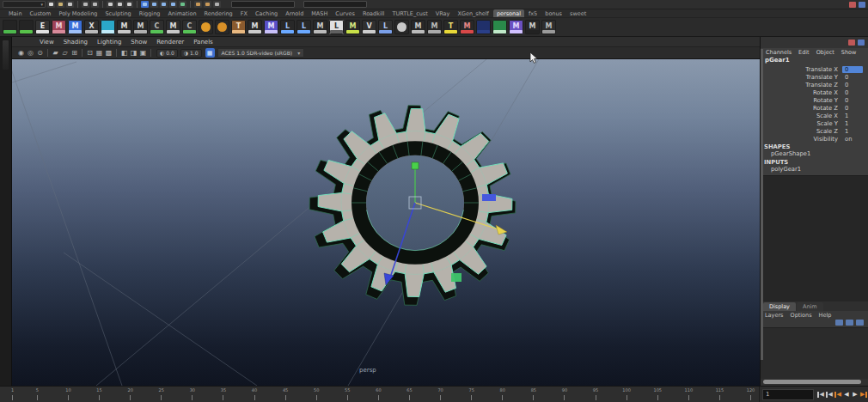 This screenshot has height=402, width=868. What do you see at coordinates (374, 14) in the screenshot?
I see `shelf-tab-roadkill: Roadkill` at bounding box center [374, 14].